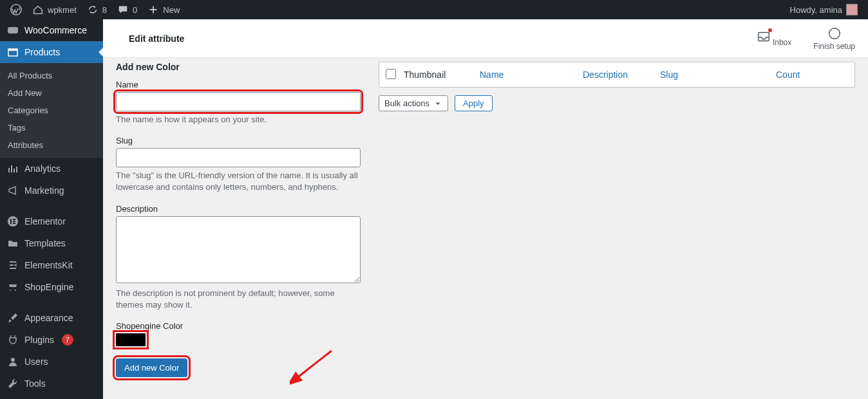 This screenshot has width=868, height=399. I want to click on add-new-color-button: Add new Color, so click(152, 368).